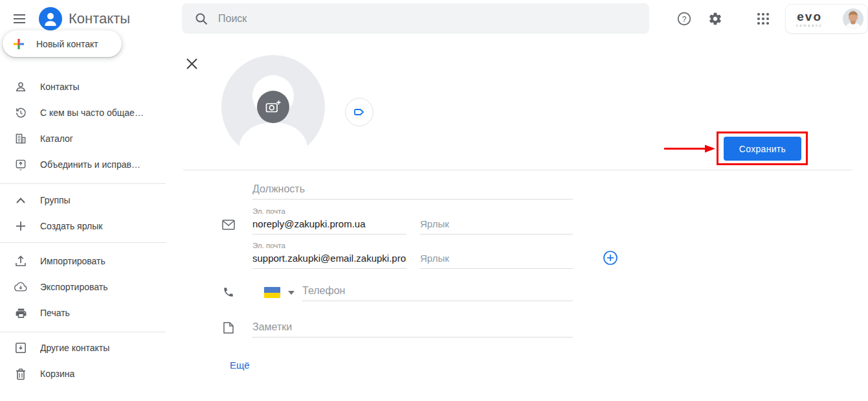  What do you see at coordinates (67, 44) in the screenshot?
I see `new-contact-label: Новый контакт` at bounding box center [67, 44].